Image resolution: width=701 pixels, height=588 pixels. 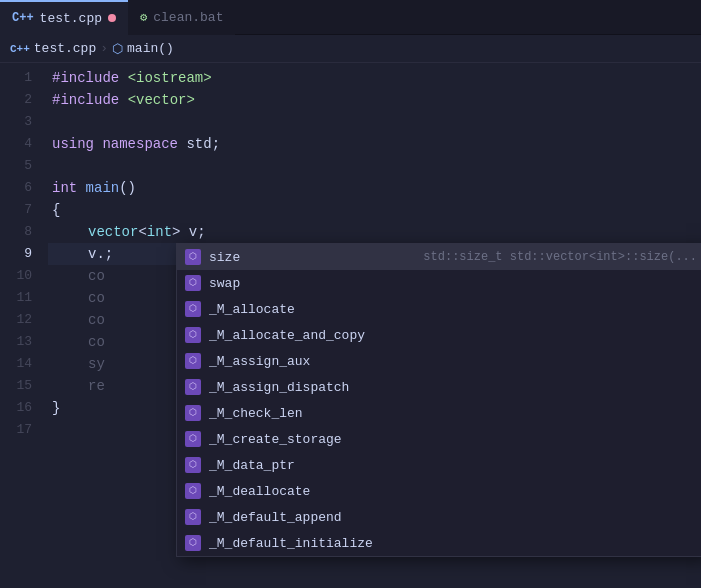 I want to click on ac-item-m-check-len: ⬡ _M_check_len, so click(x=439, y=413).